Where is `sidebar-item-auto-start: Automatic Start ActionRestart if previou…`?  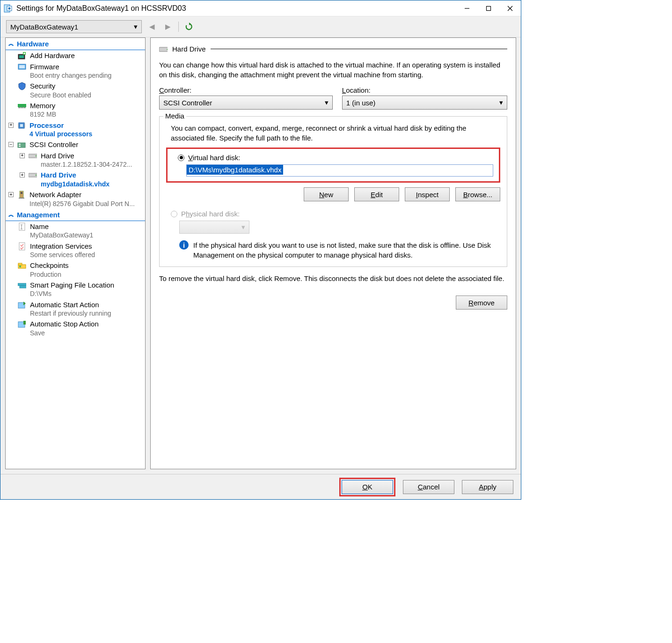
sidebar-item-auto-start: Automatic Start ActionRestart if previou… is located at coordinates (75, 309).